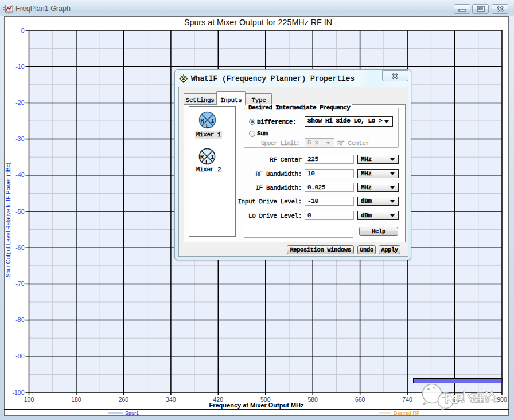 This screenshot has width=514, height=420. Describe the element at coordinates (23, 30) in the screenshot. I see `svg-text: 0` at that location.